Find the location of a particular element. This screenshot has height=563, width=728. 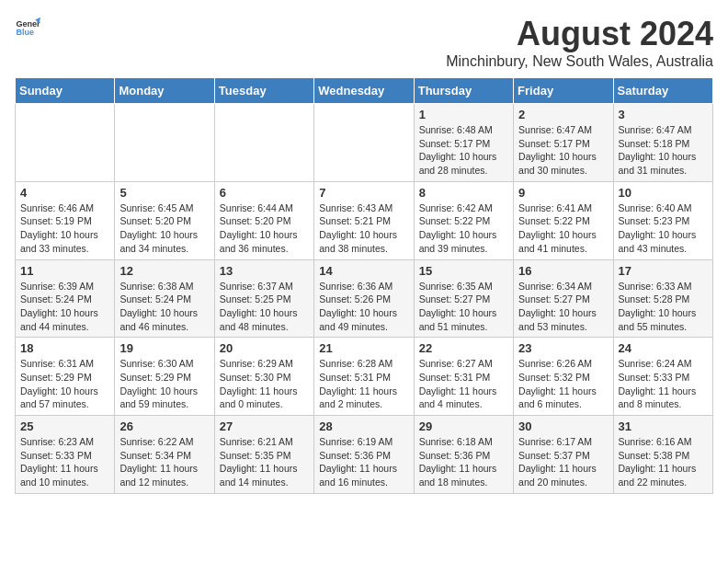

day-number: 16 is located at coordinates (563, 270).